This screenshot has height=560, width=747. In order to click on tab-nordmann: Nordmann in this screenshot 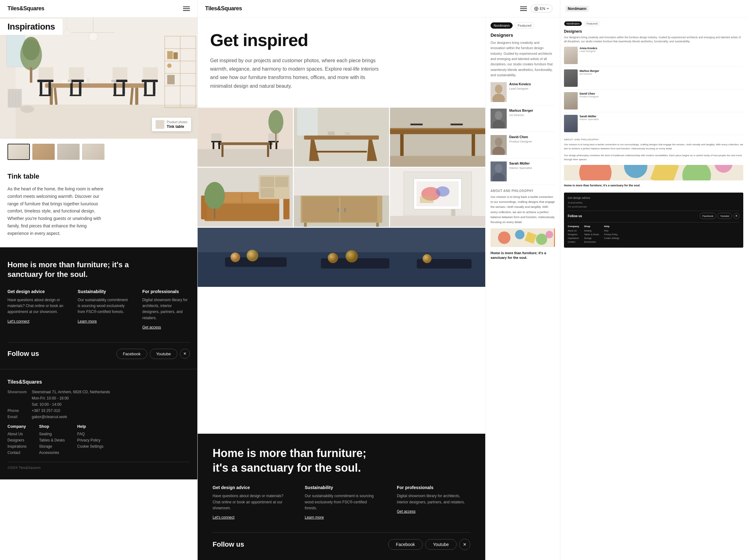, I will do `click(502, 26)`.